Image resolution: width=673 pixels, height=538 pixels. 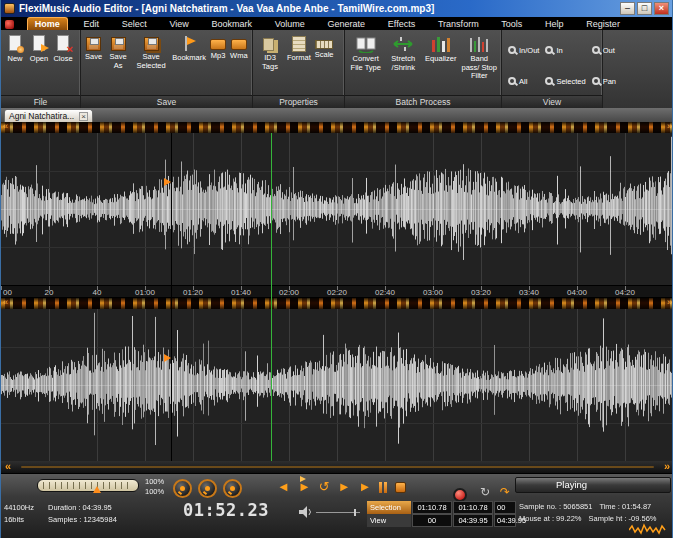 I want to click on menu-item-transform: Transform, so click(x=458, y=24).